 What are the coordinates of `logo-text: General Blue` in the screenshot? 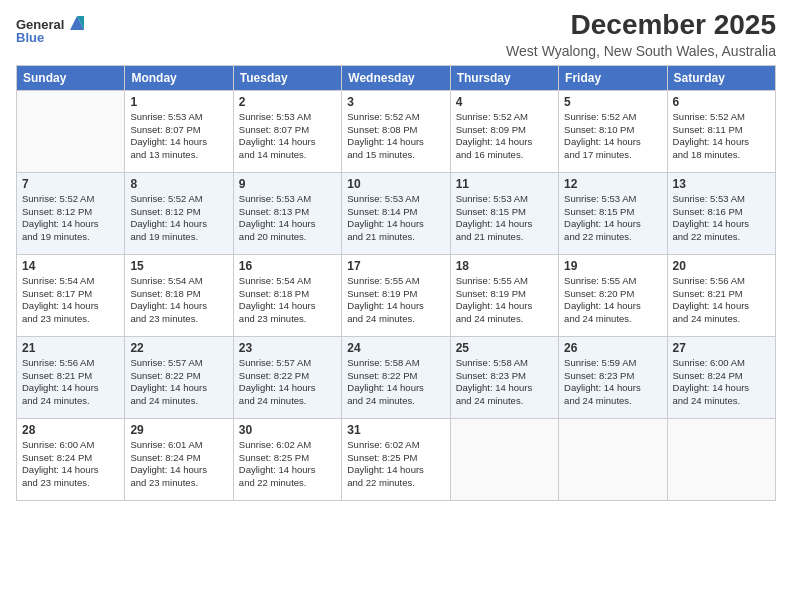 It's located at (52, 30).